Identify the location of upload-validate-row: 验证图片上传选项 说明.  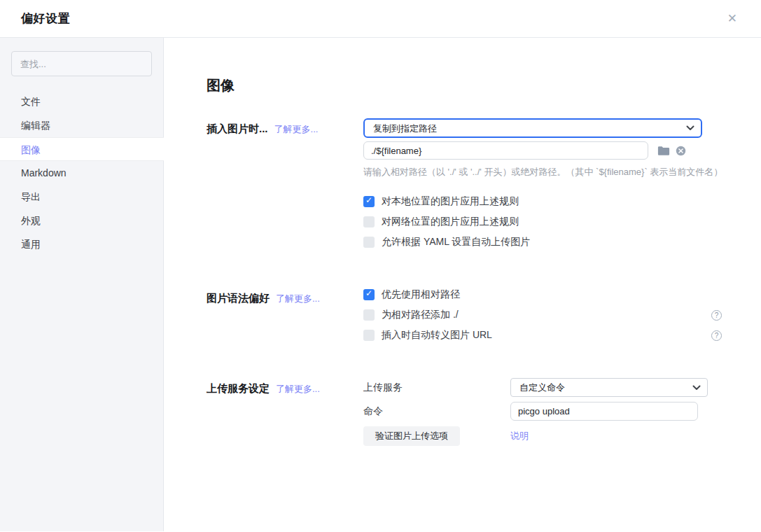
(543, 436).